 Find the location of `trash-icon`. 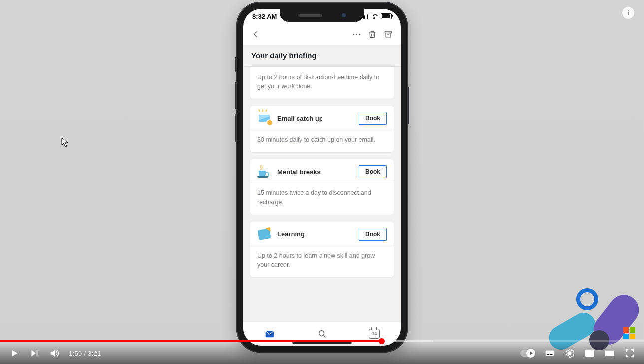

trash-icon is located at coordinates (372, 34).